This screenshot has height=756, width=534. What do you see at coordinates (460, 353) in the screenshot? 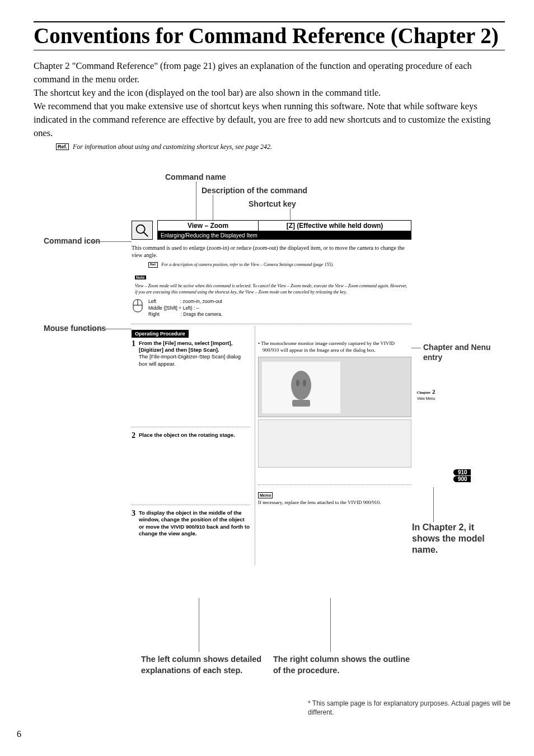
I see `callout-chapter-menu: Chapter and Nenu entry` at bounding box center [460, 353].